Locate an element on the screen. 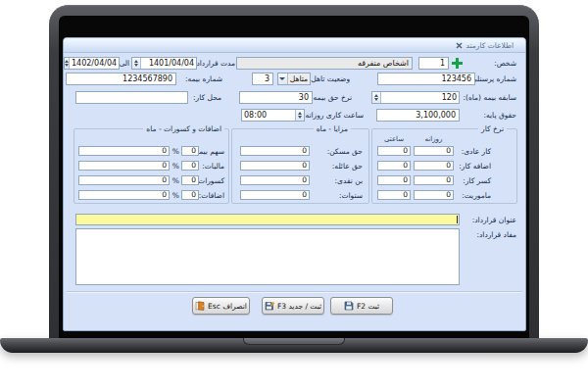 The width and height of the screenshot is (588, 392). base-salary-label: حقوق پایه: is located at coordinates (500, 116).